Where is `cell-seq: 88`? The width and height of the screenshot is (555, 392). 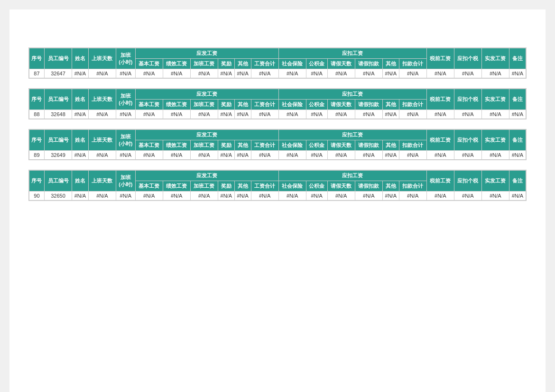
cell-seq: 88 is located at coordinates (37, 115).